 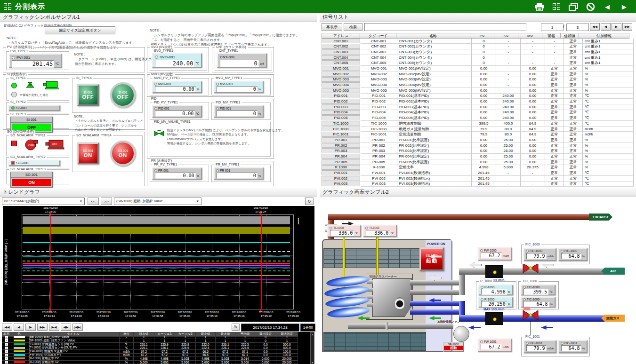 What do you see at coordinates (177, 60) in the screenshot?
I see `svo-display: SVO-001 240.00℃` at bounding box center [177, 60].